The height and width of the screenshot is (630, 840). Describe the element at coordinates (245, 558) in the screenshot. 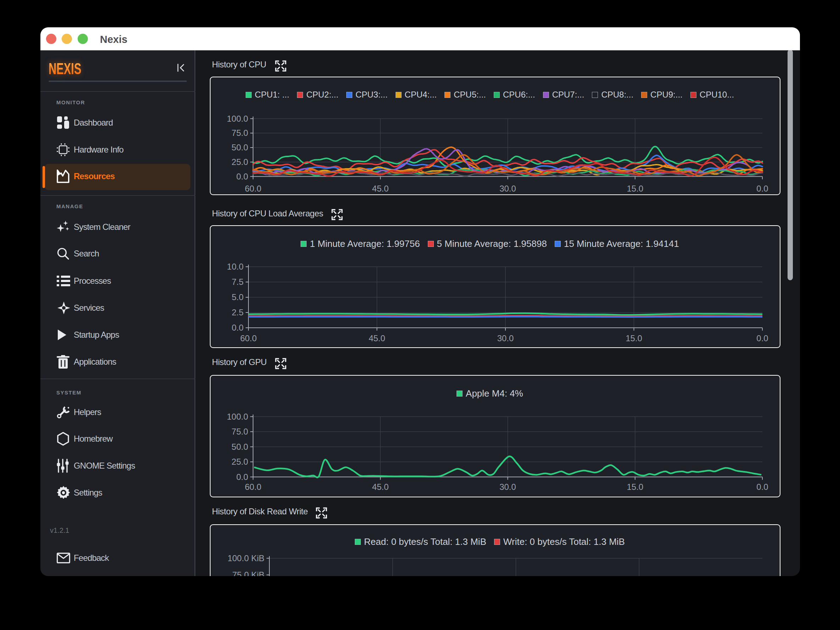

I see `svg-text: 100.0 KiB` at that location.